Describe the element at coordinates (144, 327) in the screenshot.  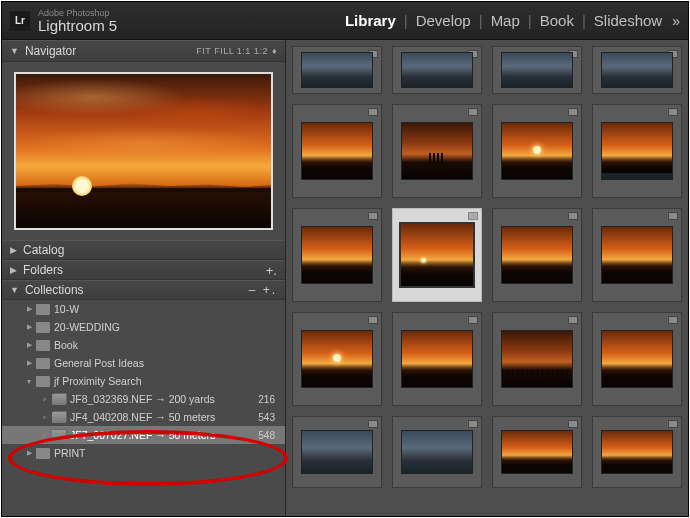
I see `collection-item: ▶ 20-WEDDING` at that location.